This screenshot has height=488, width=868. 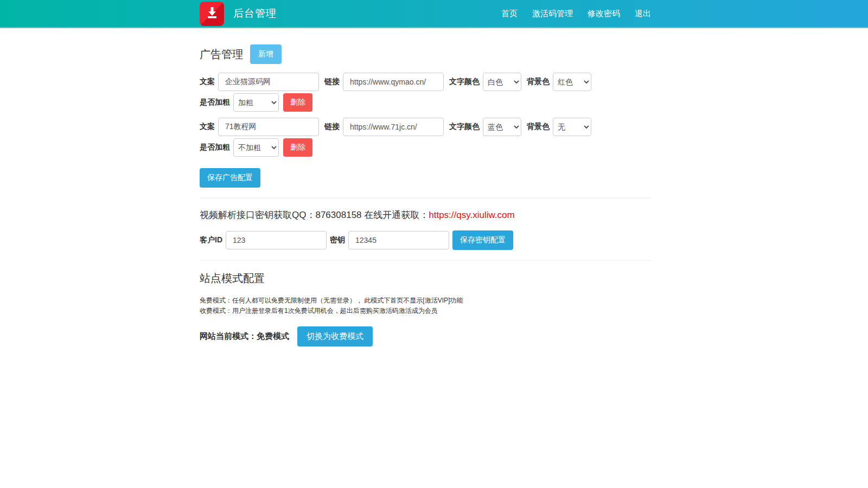 I want to click on paid-mode-description: 收费模式：用户注册登录后有1次免费试用机会，超出后需购买激活码激活成为会员, so click(x=425, y=311).